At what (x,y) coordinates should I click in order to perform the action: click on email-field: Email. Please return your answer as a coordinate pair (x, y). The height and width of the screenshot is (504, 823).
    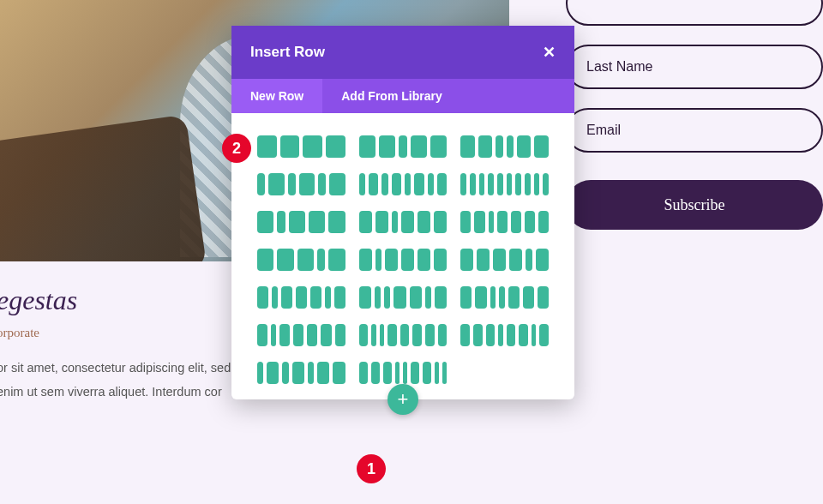
    Looking at the image, I should click on (694, 130).